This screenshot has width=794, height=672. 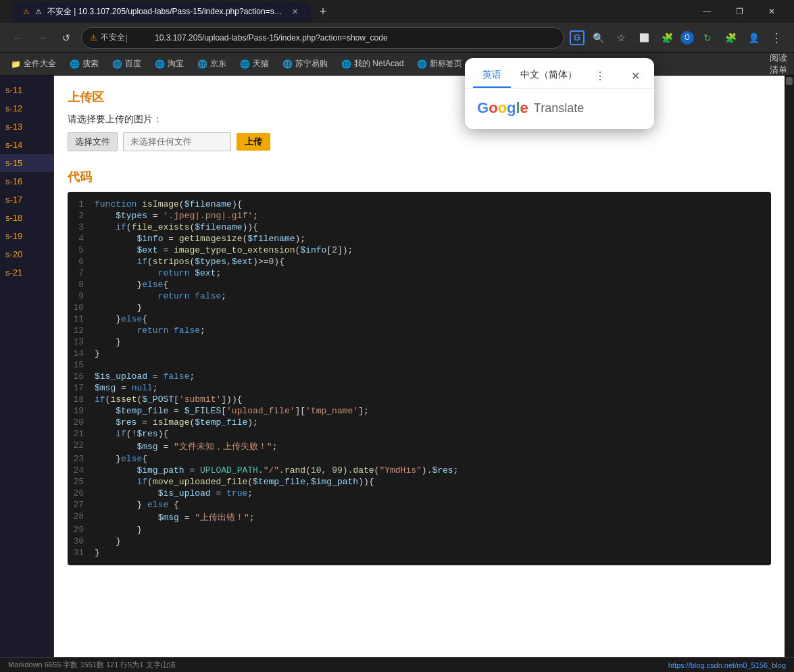 I want to click on code-line-14: 14 }, so click(x=419, y=354).